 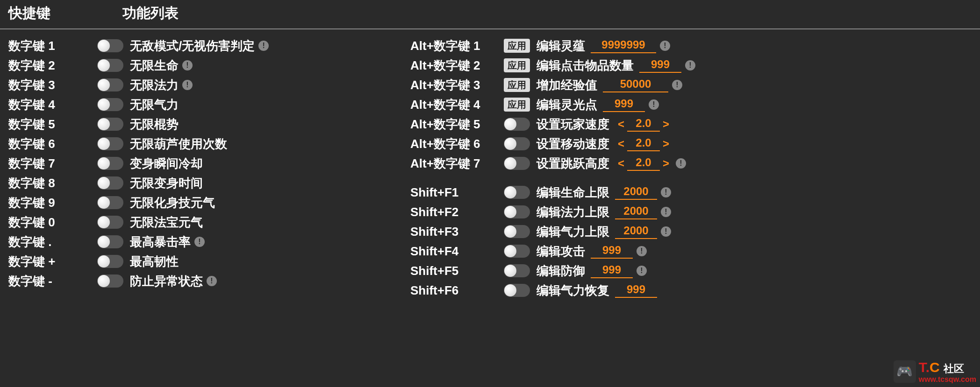 I want to click on cheat-row: 数字键 1无敌模式/无视伤害判定!, so click(x=207, y=46).